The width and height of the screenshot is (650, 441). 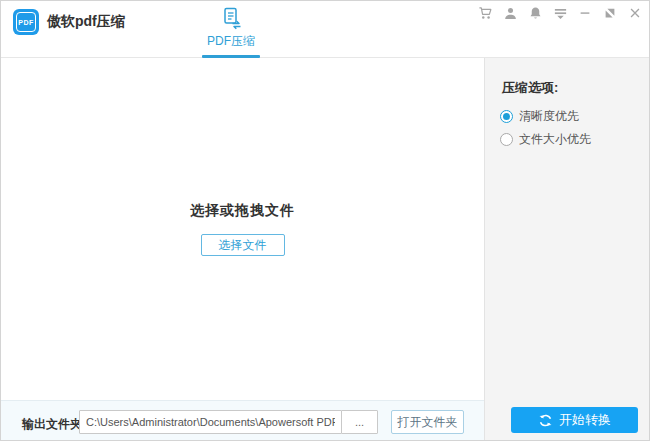 What do you see at coordinates (231, 42) in the screenshot?
I see `tab-pdf-compress-label: PDF压缩` at bounding box center [231, 42].